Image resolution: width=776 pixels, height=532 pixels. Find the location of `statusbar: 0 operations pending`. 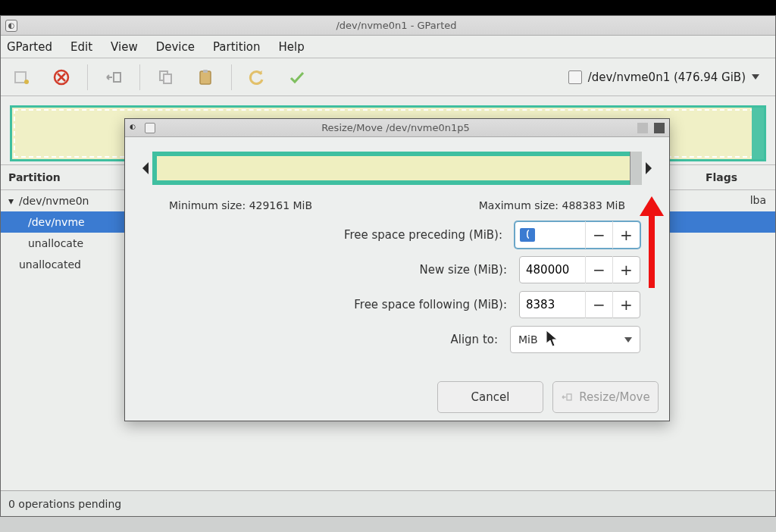

statusbar: 0 operations pending is located at coordinates (388, 503).